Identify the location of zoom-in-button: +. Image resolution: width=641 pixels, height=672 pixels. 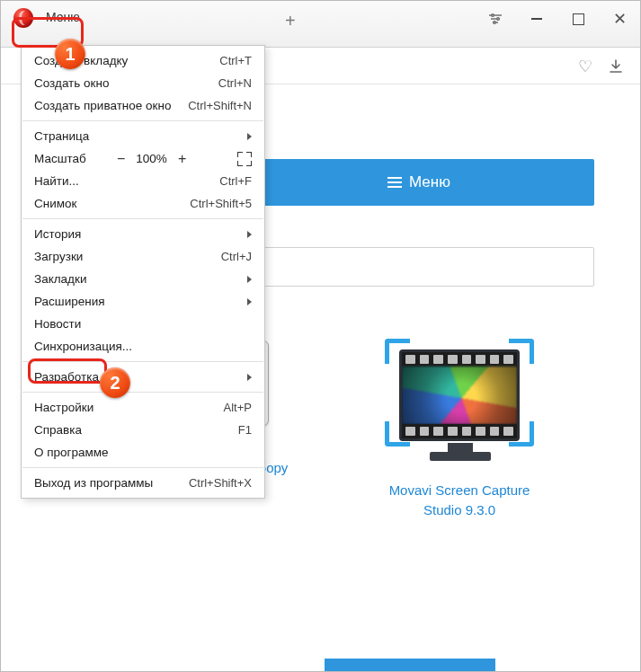
(182, 159).